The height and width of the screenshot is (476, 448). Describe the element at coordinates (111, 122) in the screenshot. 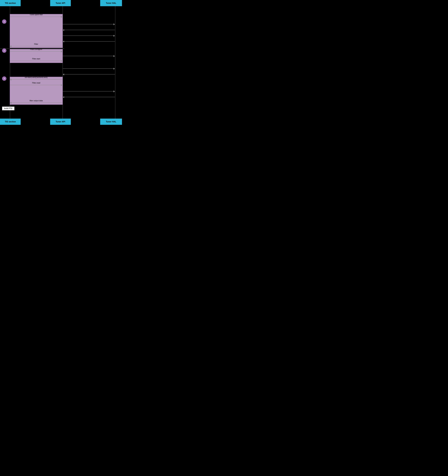

I see `footer-hal-label: Tuner HAL` at that location.